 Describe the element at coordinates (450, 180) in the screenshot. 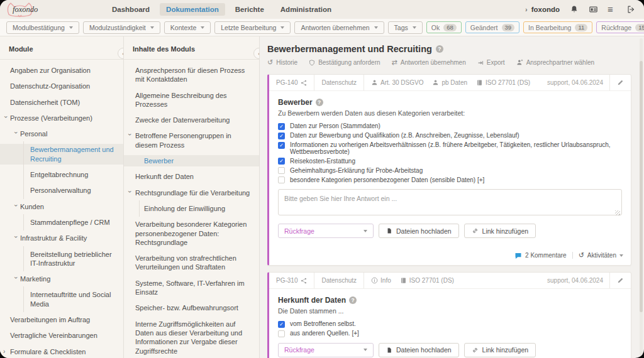

I see `checkbox-besondere-kategorien: besondere Kategorien personenbezogener D…` at that location.